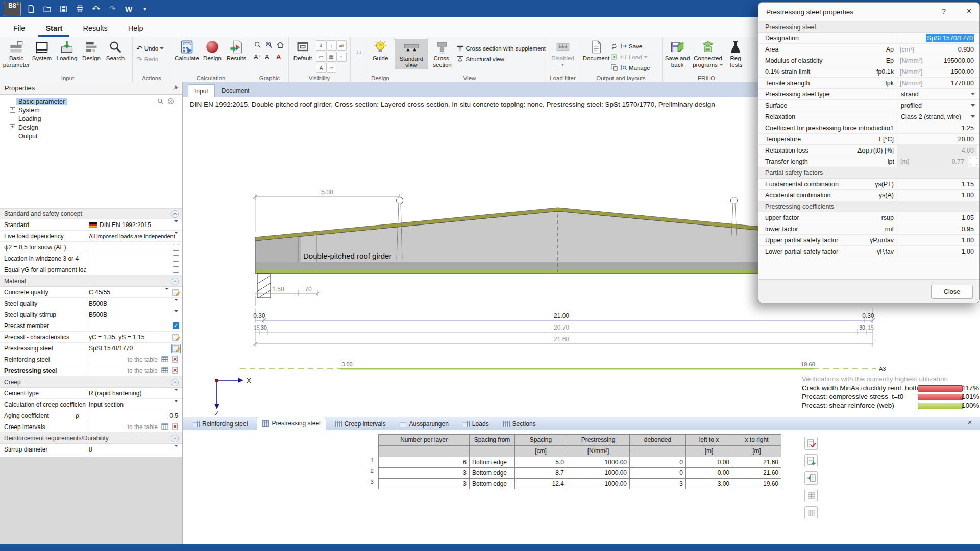 This screenshot has width=980, height=551. Describe the element at coordinates (950, 38) in the screenshot. I see `designation-input: SpSt 1570/1770` at that location.